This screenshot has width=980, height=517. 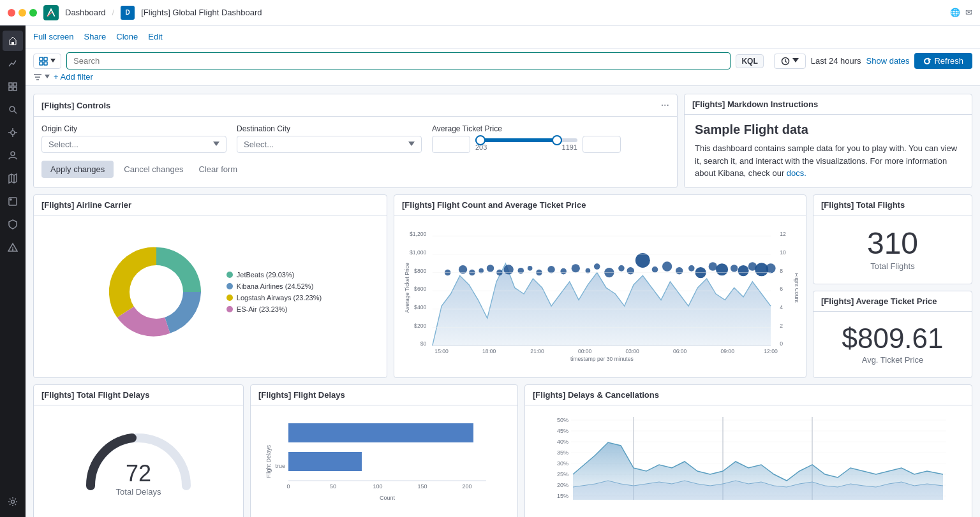 What do you see at coordinates (969, 13) in the screenshot?
I see `mail-icon: ✉` at bounding box center [969, 13].